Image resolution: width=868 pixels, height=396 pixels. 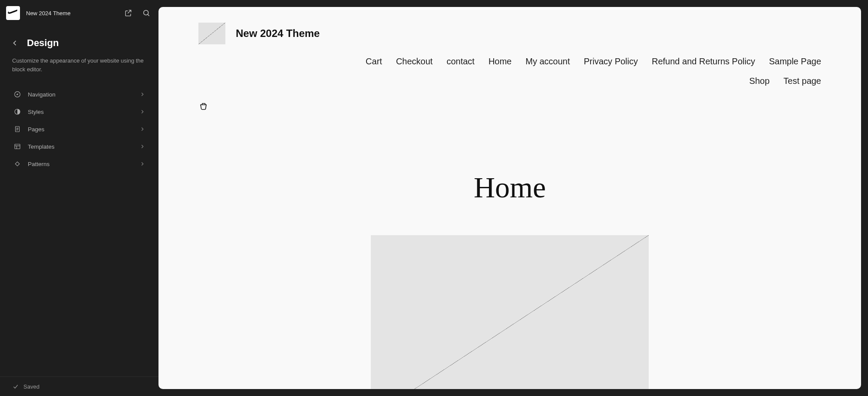 I want to click on save-status: Saved, so click(x=31, y=387).